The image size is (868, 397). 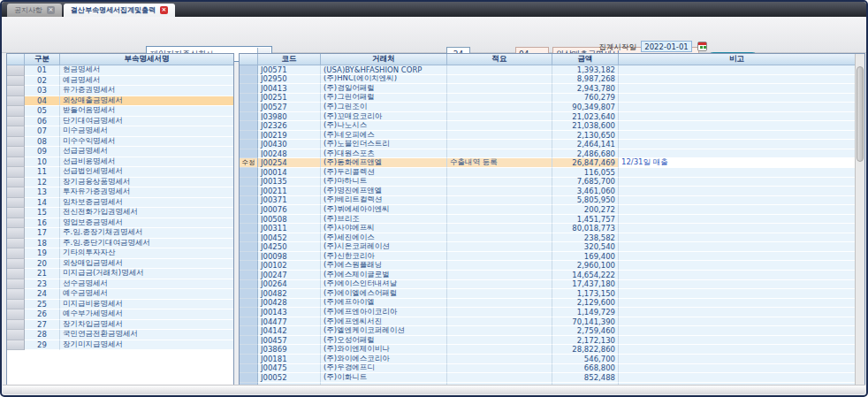 What do you see at coordinates (547, 285) in the screenshot?
I see `ledger-row: J00264(주)에이스인터내셔날17,437,180` at bounding box center [547, 285].